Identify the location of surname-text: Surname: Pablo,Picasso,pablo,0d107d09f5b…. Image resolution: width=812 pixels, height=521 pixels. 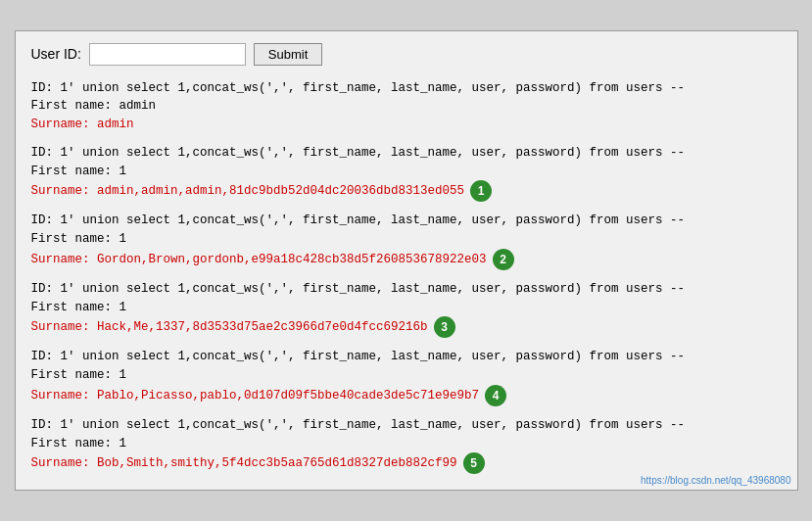
(256, 396).